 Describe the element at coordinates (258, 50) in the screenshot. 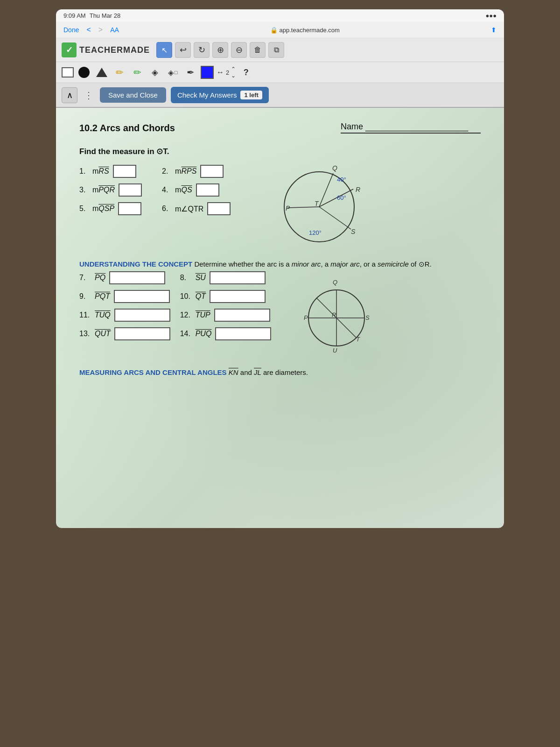

I see `delete-tool: 🗑` at that location.